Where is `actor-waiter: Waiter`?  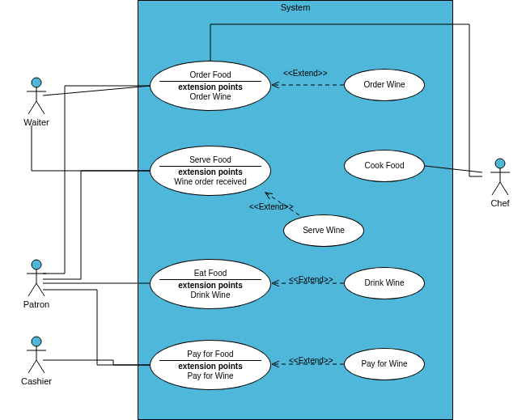
actor-waiter: Waiter is located at coordinates (36, 102).